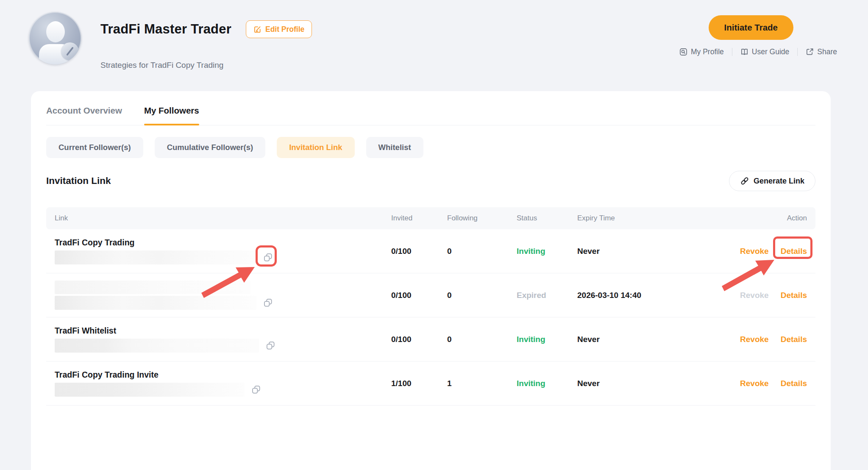 This screenshot has width=868, height=470. Describe the element at coordinates (166, 29) in the screenshot. I see `page-title: TradFi Master Trader` at that location.